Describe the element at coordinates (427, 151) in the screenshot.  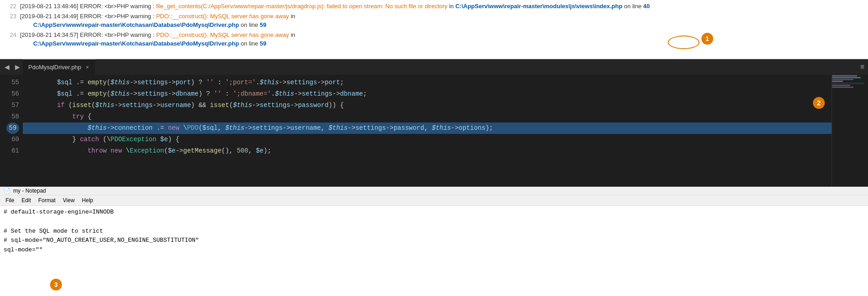
I see `code-line-61: throw new \Exception($e->getMessage(), 5…` at that location.